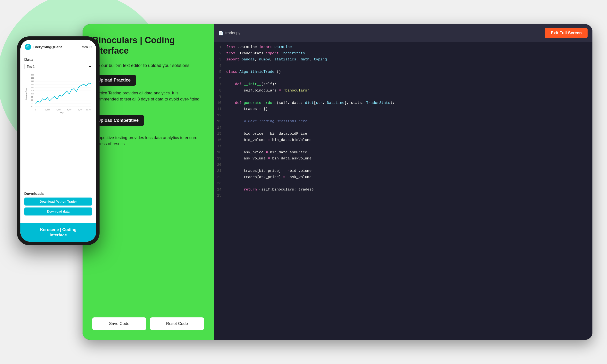 The width and height of the screenshot is (607, 364). Describe the element at coordinates (403, 109) in the screenshot. I see `code-line: 11 trades = {}` at that location.